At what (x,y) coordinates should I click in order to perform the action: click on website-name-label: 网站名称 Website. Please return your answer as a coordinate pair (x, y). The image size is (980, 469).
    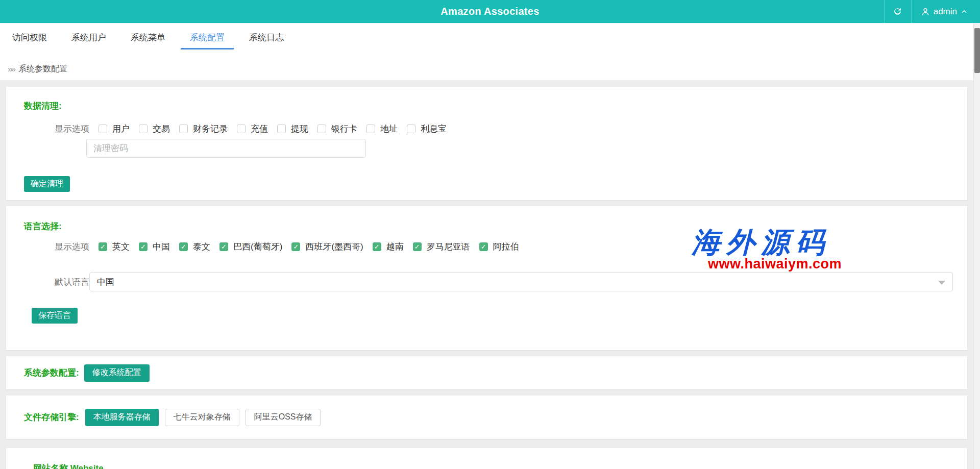
    Looking at the image, I should click on (500, 465).